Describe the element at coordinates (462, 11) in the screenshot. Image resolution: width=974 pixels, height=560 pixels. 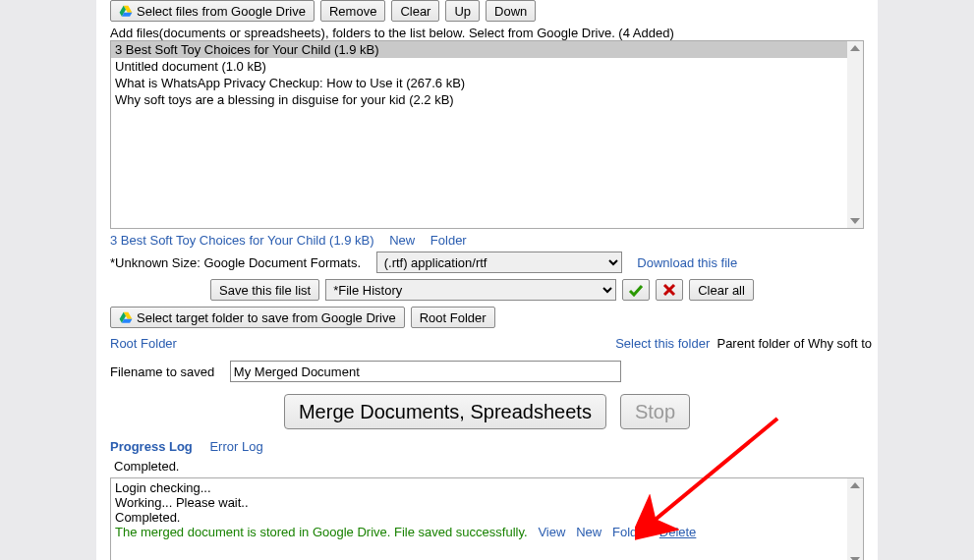
I see `up-button: Up` at that location.